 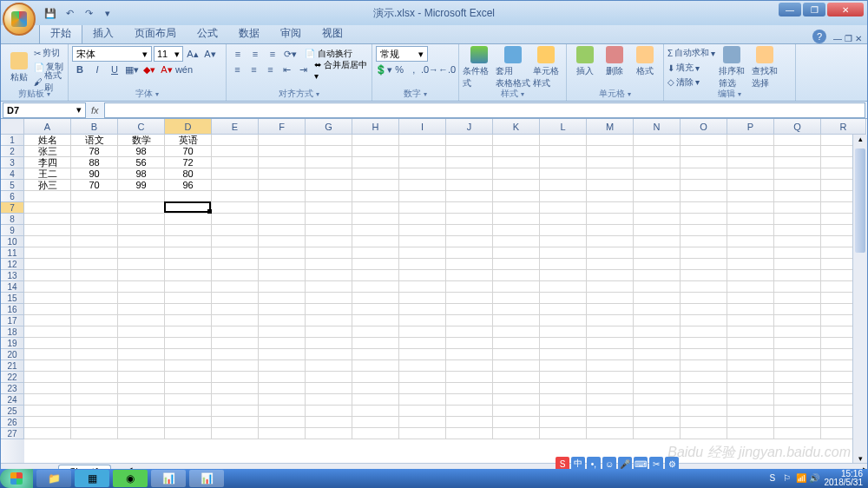 I want to click on cell: 96, so click(x=188, y=186).